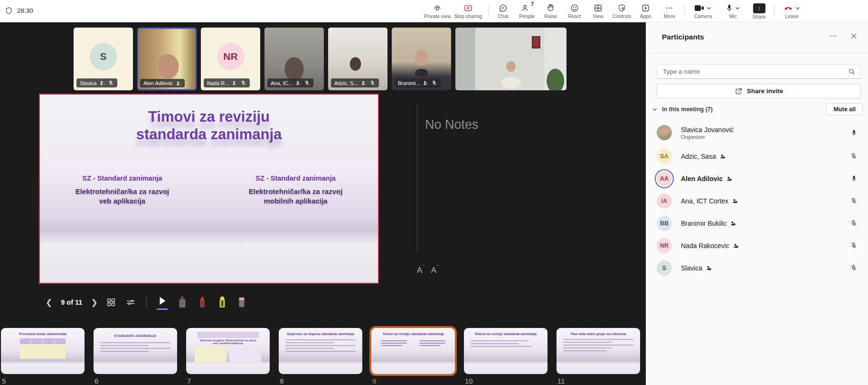 Image resolution: width=868 pixels, height=385 pixels. What do you see at coordinates (202, 302) in the screenshot?
I see `pen-tool-button` at bounding box center [202, 302].